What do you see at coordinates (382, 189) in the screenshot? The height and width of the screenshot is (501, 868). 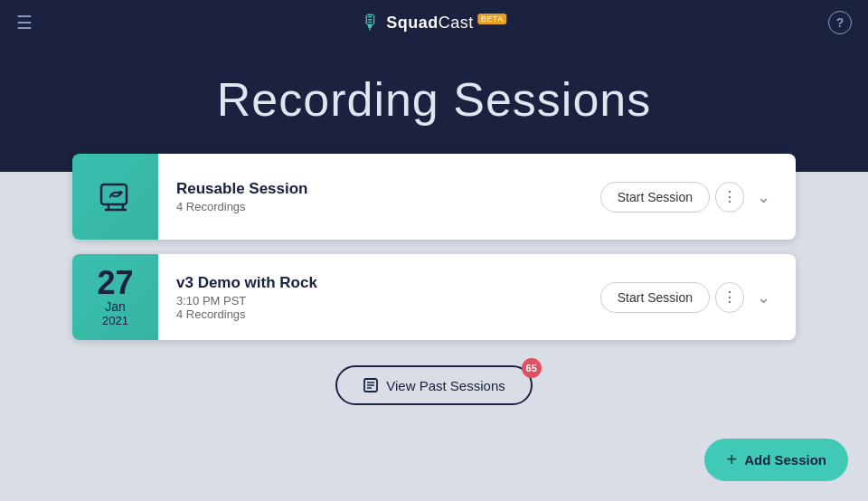 I see `session-name-reusable: Reusable Session` at bounding box center [382, 189].